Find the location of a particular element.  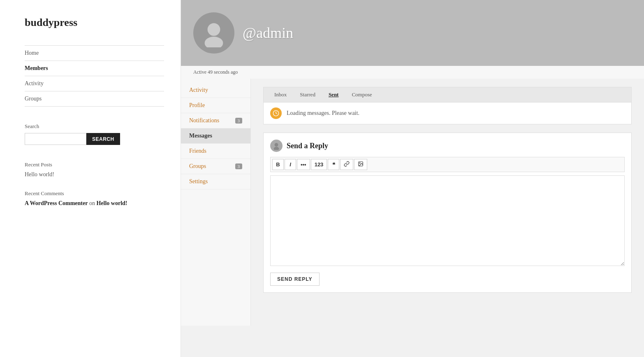

send-reply-button: SEND REPLY is located at coordinates (295, 279).